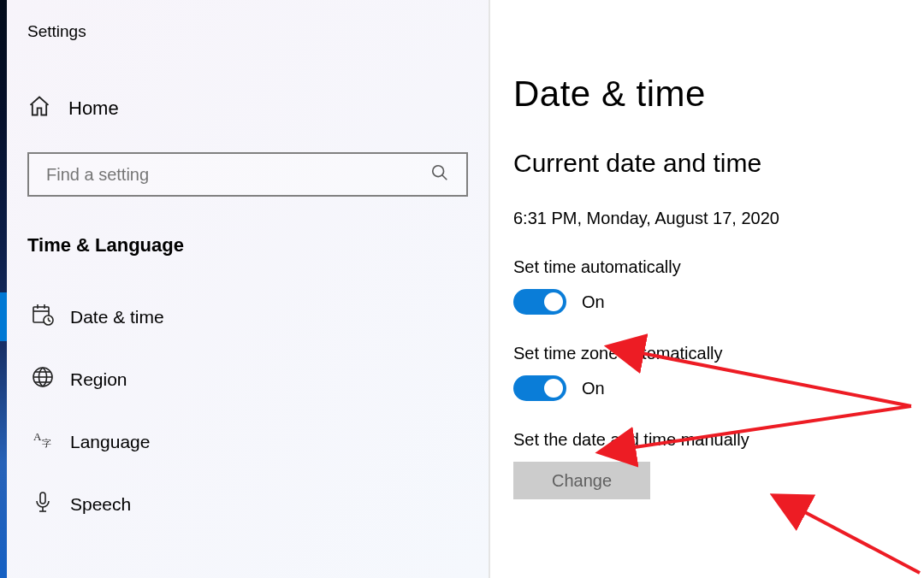 This screenshot has height=578, width=924. Describe the element at coordinates (43, 441) in the screenshot. I see `language-icon: A 字` at that location.